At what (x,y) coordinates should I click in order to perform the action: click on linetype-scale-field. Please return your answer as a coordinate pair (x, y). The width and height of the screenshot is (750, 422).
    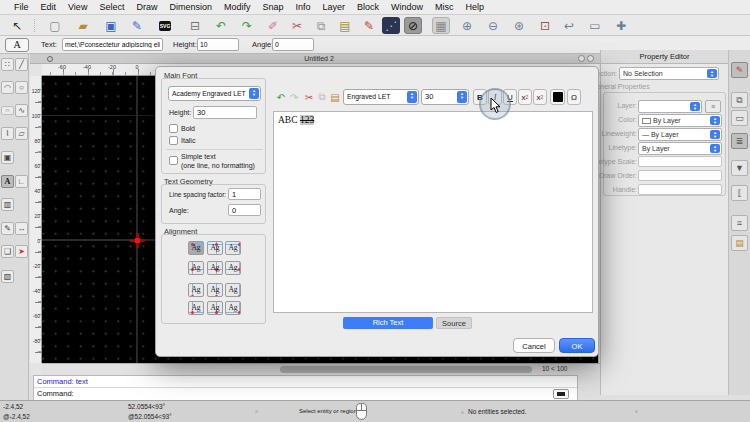
    Looking at the image, I should click on (680, 162).